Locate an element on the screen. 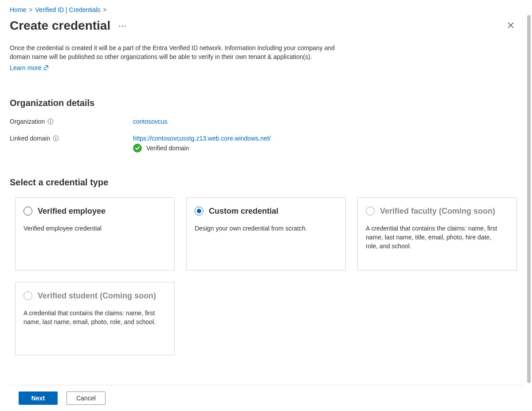 The width and height of the screenshot is (532, 411). card-body: Verified employee credential is located at coordinates (90, 228).